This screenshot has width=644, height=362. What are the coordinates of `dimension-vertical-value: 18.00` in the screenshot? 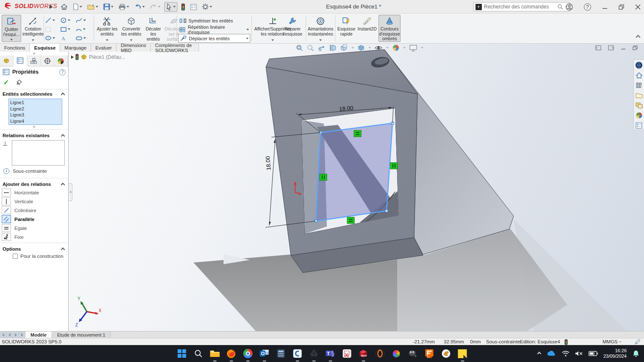 It's located at (268, 163).